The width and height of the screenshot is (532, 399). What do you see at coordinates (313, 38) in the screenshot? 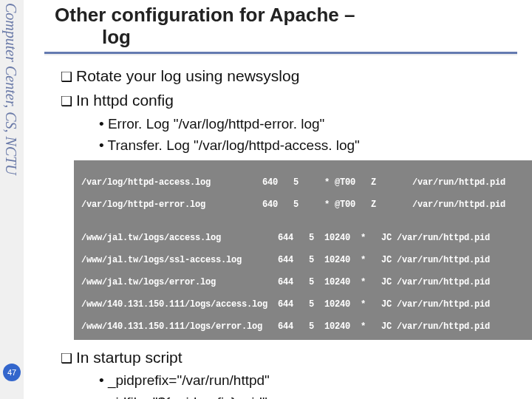
I see `title-line-2: log` at bounding box center [313, 38].